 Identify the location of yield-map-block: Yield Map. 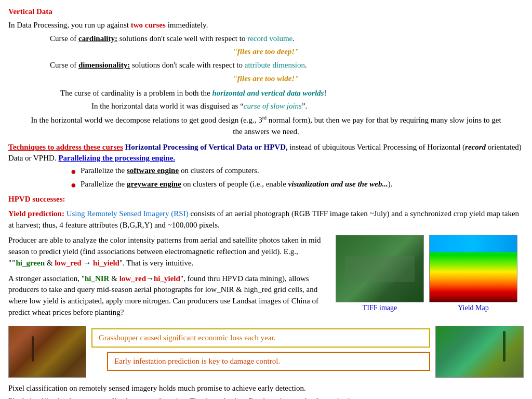
(473, 273).